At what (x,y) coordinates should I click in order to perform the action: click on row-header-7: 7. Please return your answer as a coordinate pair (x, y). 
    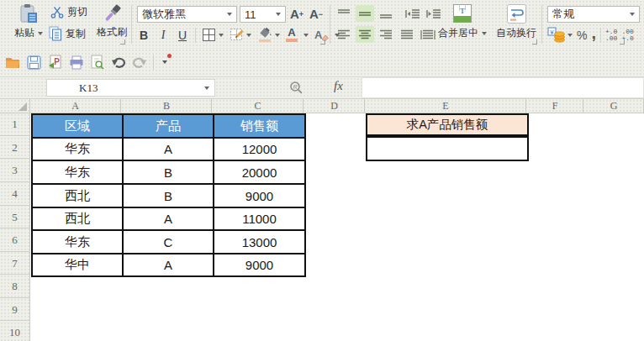
    Looking at the image, I should click on (15, 264).